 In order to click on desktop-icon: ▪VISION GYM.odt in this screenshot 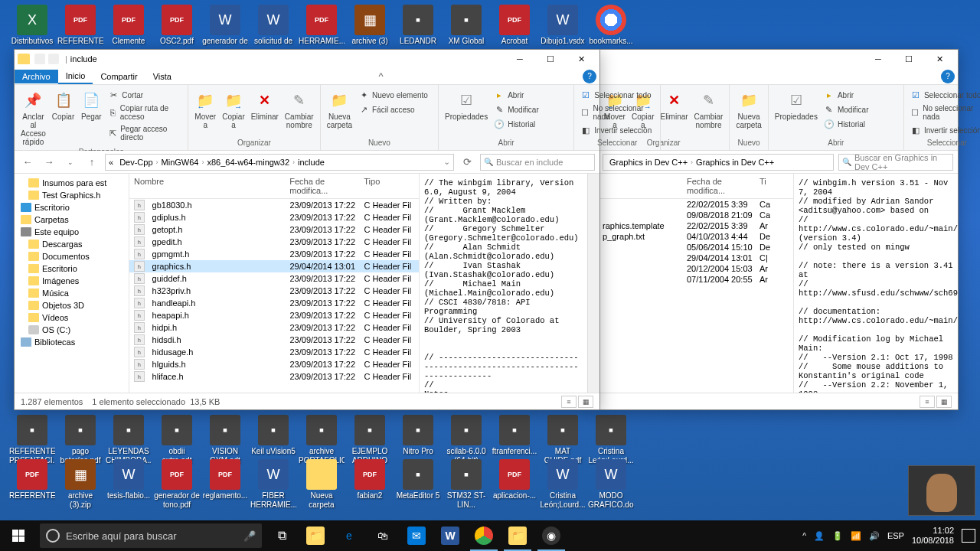, I will do `click(225, 440)`.